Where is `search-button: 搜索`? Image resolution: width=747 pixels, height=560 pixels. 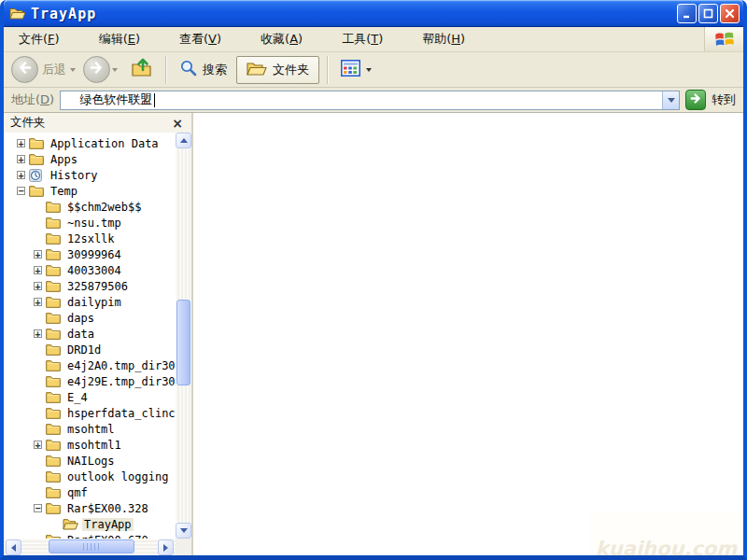
search-button: 搜索 is located at coordinates (204, 69).